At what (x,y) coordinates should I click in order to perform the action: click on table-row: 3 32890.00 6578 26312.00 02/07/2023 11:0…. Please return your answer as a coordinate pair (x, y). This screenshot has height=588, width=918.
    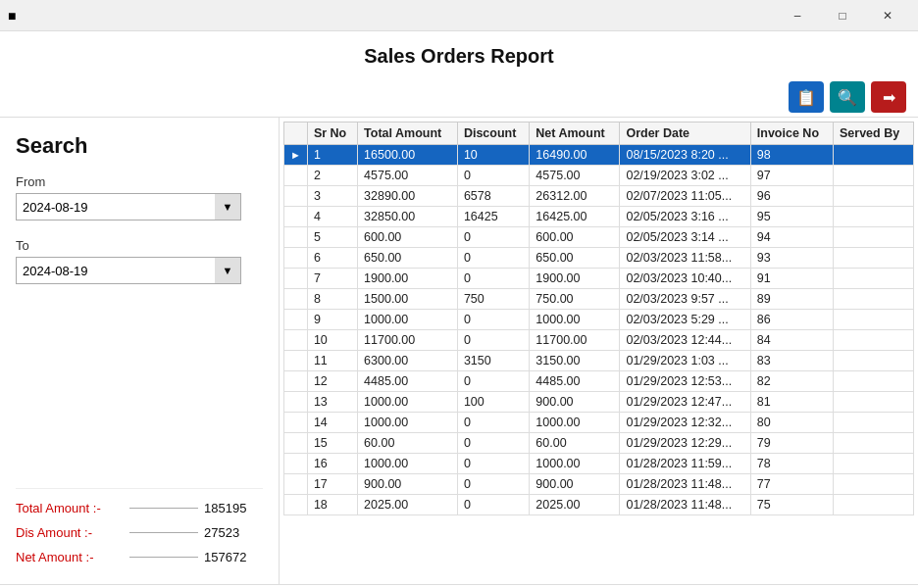
    Looking at the image, I should click on (599, 196).